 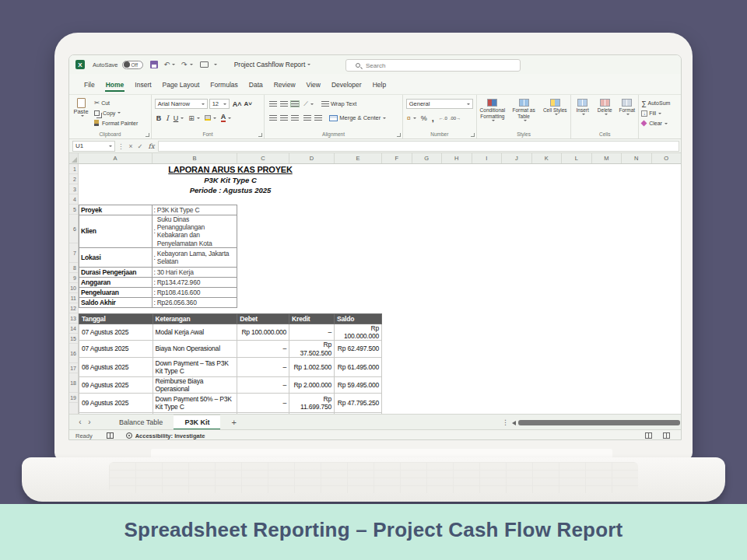 I want to click on tab-data: Data, so click(x=256, y=87).